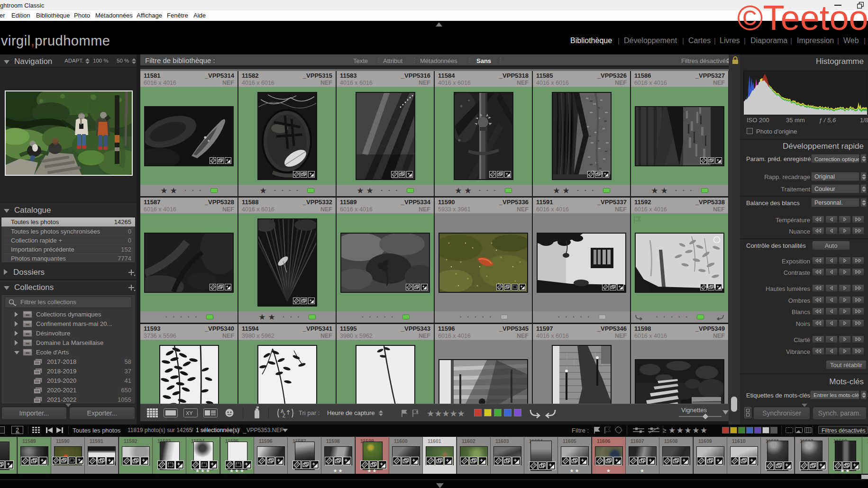 The width and height of the screenshot is (868, 488). Describe the element at coordinates (284, 416) in the screenshot. I see `svg-text: Z` at that location.